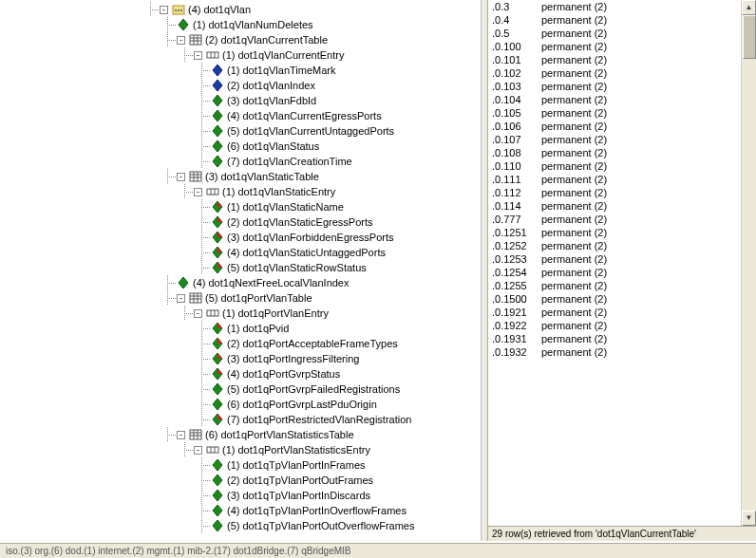 Image resolution: width=756 pixels, height=558 pixels. Describe the element at coordinates (614, 179) in the screenshot. I see `result-row: .0.111permanent (2)` at that location.